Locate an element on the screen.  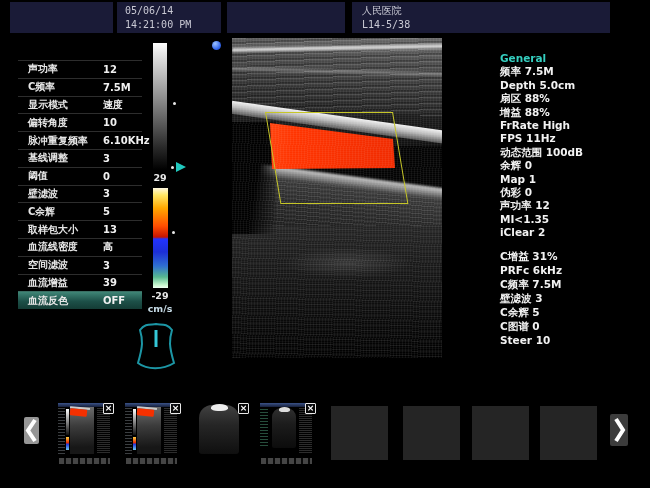
color-roi-box is located at coordinates (336, 158).